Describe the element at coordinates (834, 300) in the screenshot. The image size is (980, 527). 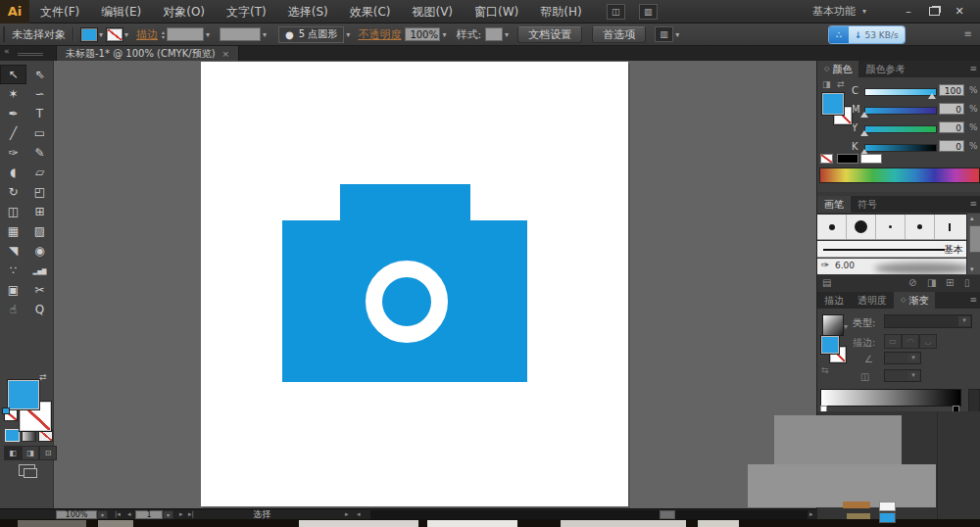
I see `tab-stroke: 描边` at that location.